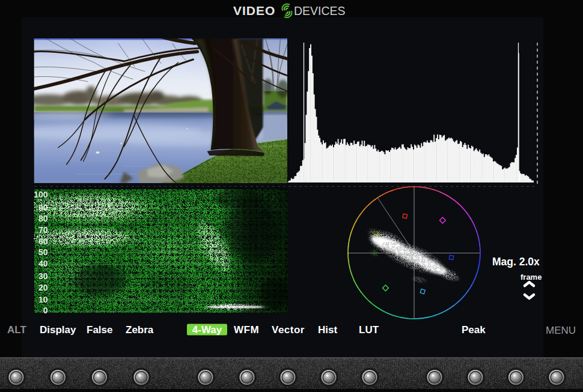  What do you see at coordinates (43, 264) in the screenshot?
I see `svg-text: 40` at bounding box center [43, 264].